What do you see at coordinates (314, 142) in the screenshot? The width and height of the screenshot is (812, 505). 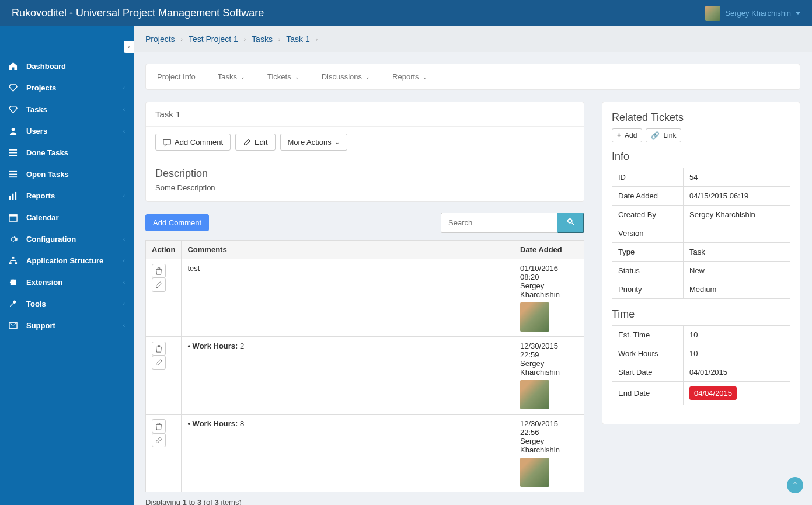 I see `more-actions-button: More Actions⌄` at bounding box center [314, 142].